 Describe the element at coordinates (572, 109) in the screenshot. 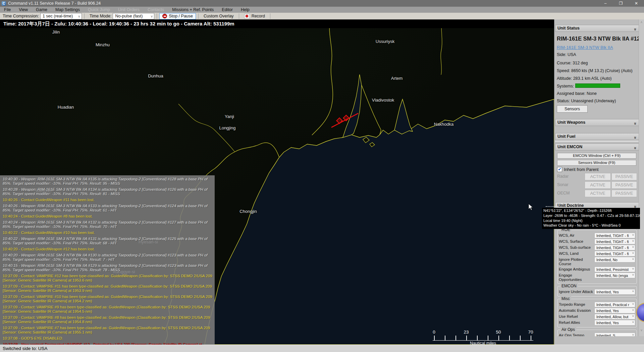

I see `sensors-button: Sensors` at that location.